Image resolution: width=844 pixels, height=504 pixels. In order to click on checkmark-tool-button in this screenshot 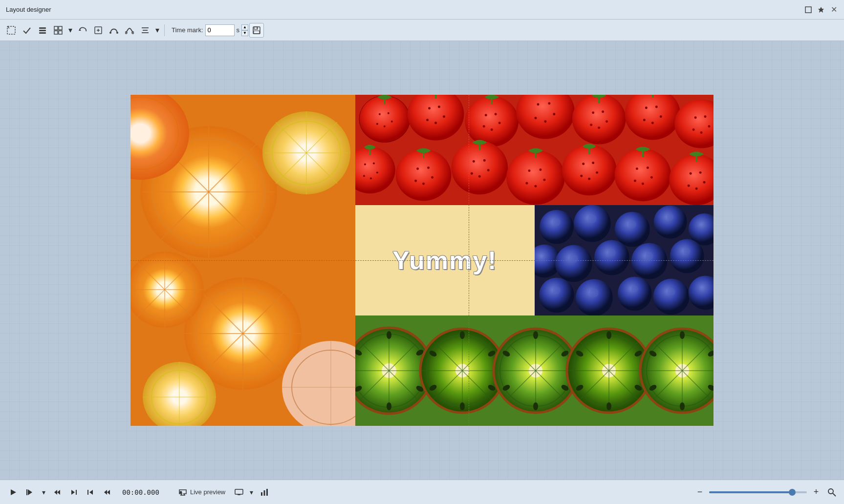, I will do `click(27, 30)`.